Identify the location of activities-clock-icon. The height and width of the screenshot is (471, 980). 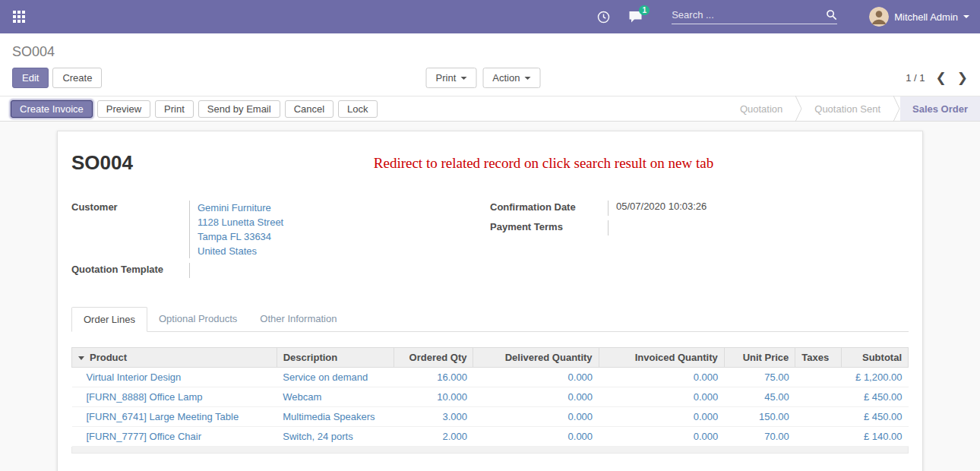
(603, 17).